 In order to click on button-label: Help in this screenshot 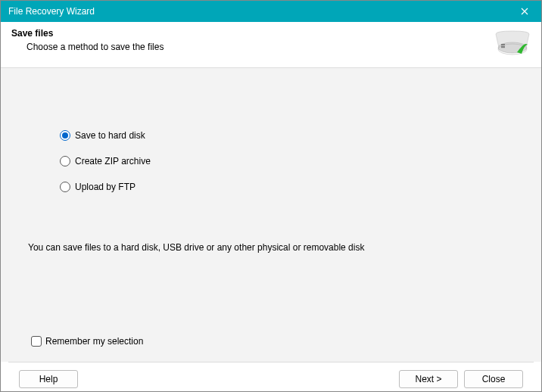, I will do `click(48, 379)`.